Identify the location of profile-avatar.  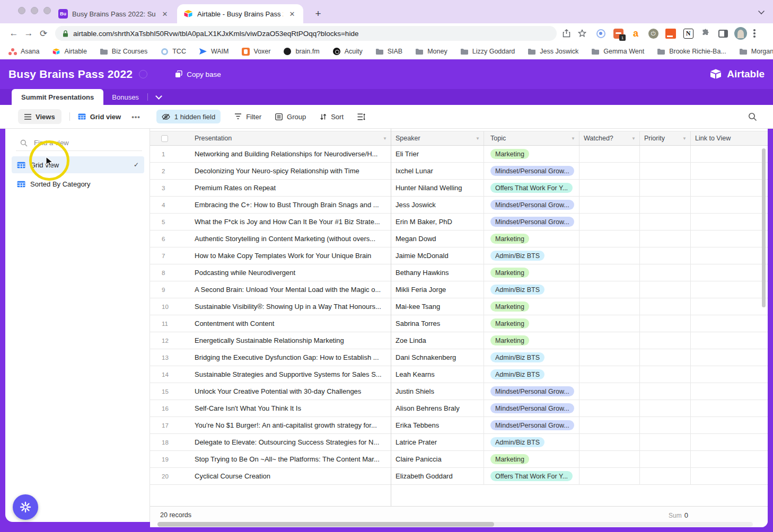
(741, 33).